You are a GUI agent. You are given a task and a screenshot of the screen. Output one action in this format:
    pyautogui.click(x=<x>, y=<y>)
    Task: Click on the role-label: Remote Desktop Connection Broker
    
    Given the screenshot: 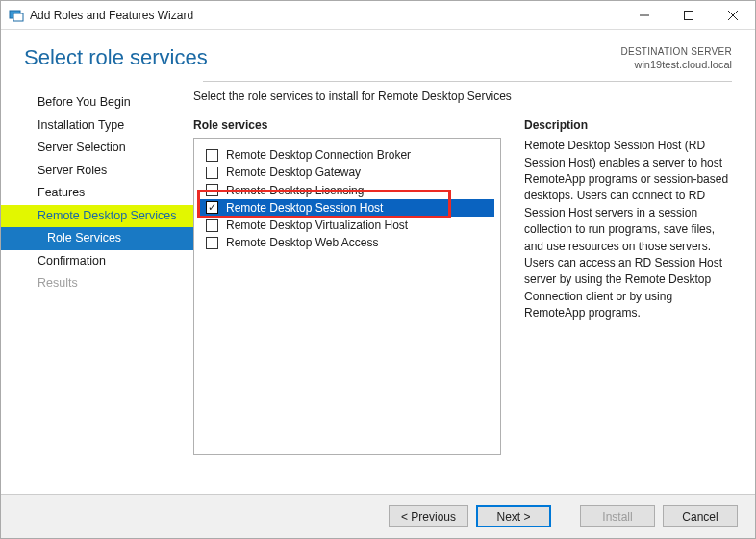 What is the action you would take?
    pyautogui.click(x=318, y=155)
    